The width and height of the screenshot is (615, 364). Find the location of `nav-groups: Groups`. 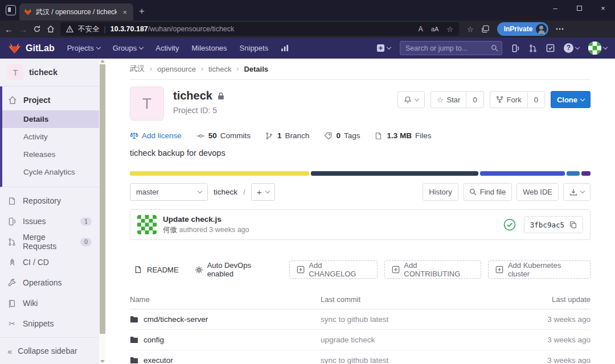

nav-groups: Groups is located at coordinates (128, 48).